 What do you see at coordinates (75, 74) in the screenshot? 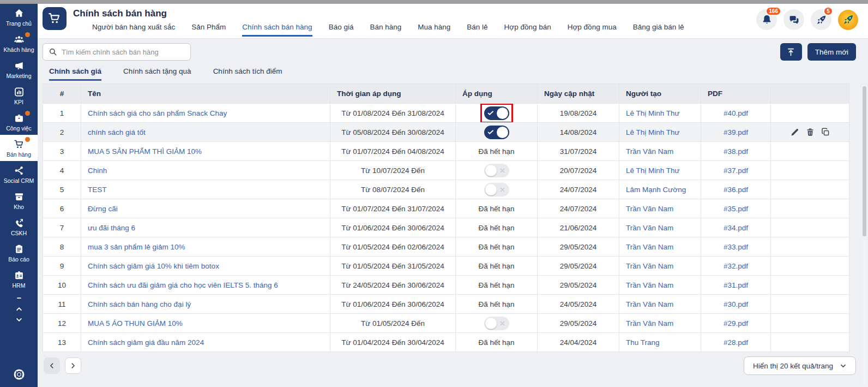
I see `subtab-0: Chính sách giá` at bounding box center [75, 74].